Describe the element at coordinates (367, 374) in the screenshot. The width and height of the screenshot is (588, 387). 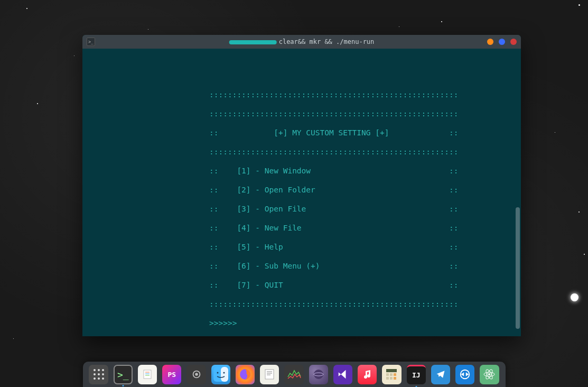
I see `dock-music-icon` at that location.